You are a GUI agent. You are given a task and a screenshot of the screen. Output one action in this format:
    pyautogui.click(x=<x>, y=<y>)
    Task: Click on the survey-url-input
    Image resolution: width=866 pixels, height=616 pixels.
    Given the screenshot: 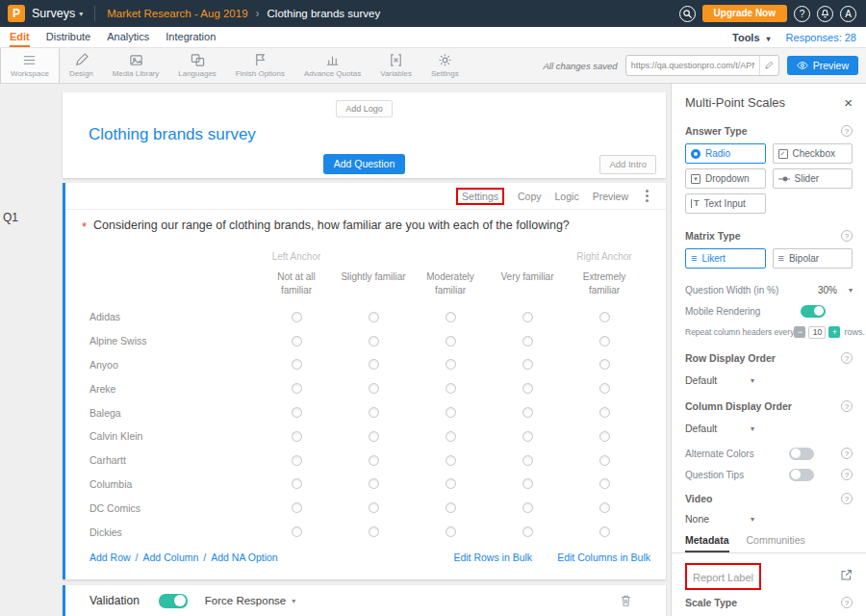 What is the action you would take?
    pyautogui.click(x=693, y=65)
    